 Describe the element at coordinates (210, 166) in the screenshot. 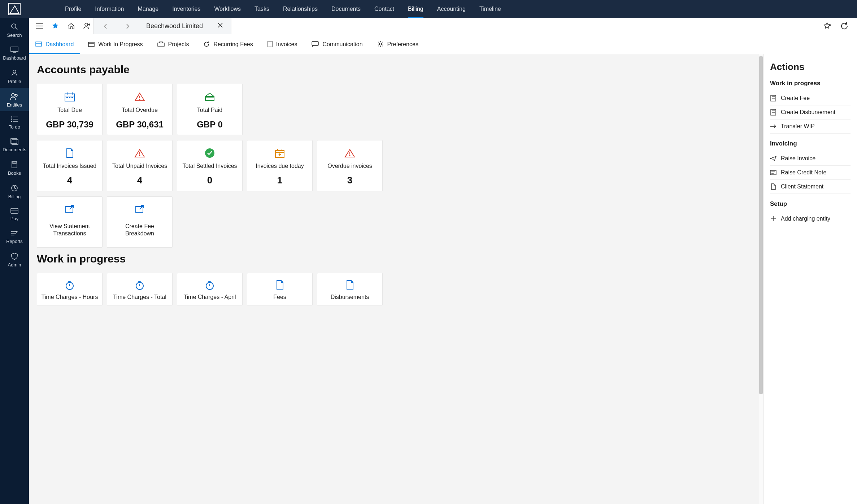

I see `card-settled-invoices: Total Settled Invoices 0` at that location.